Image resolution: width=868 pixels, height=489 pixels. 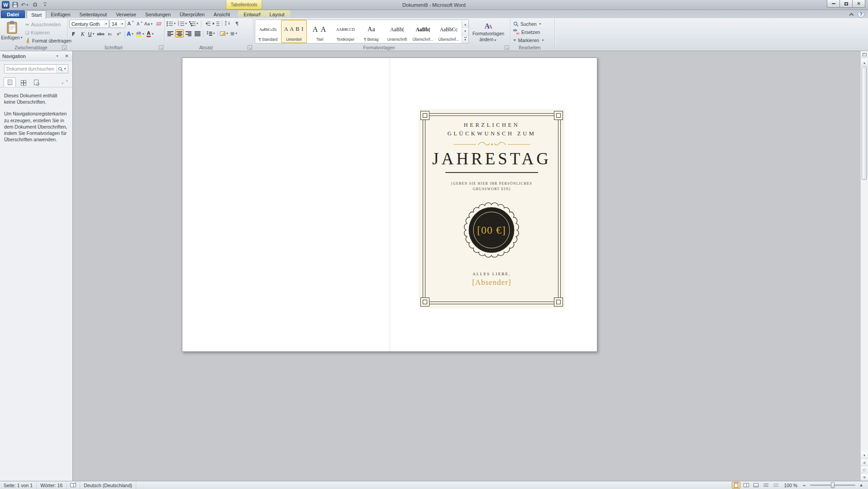 What do you see at coordinates (183, 24) in the screenshot?
I see `numbering-button` at bounding box center [183, 24].